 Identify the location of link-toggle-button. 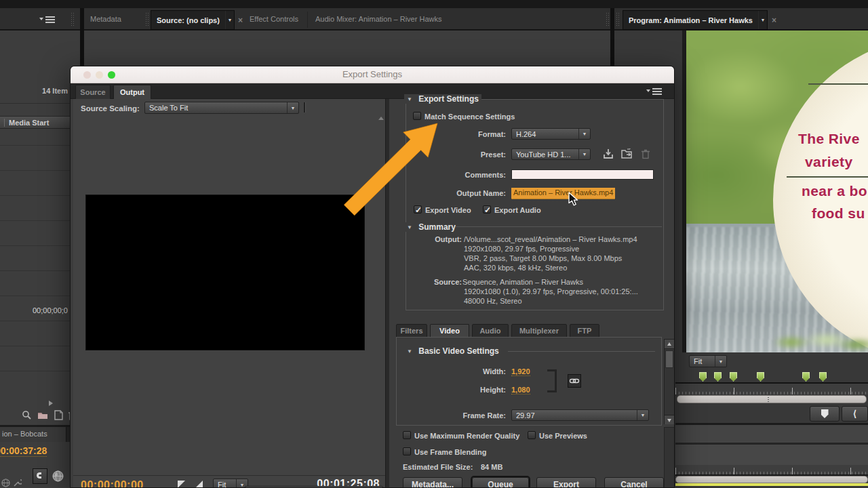
(574, 381).